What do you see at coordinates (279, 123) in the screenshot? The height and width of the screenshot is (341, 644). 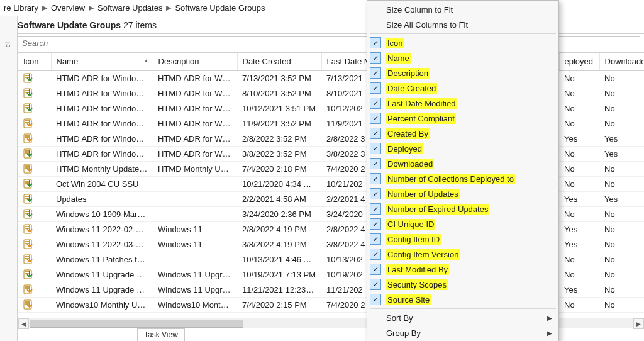 I see `cell-date-created: 11/9/2021 3:52 PM` at bounding box center [279, 123].